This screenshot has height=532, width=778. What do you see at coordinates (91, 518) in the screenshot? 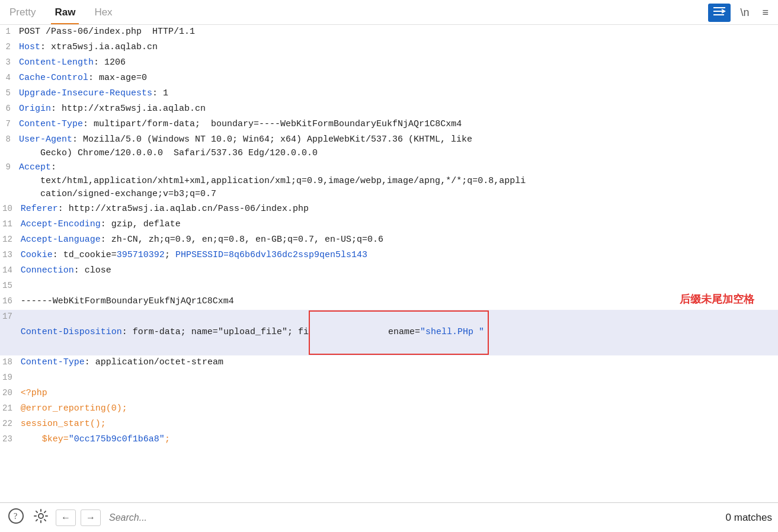
I see `forward-button: →` at bounding box center [91, 518].